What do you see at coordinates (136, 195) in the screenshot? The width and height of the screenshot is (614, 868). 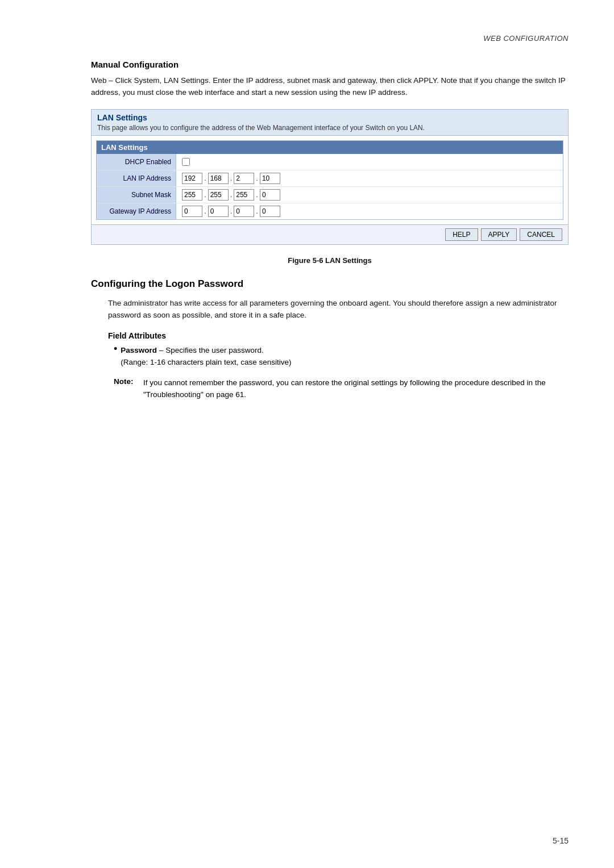 I see `subnet-mask-label: Subnet Mask` at bounding box center [136, 195].